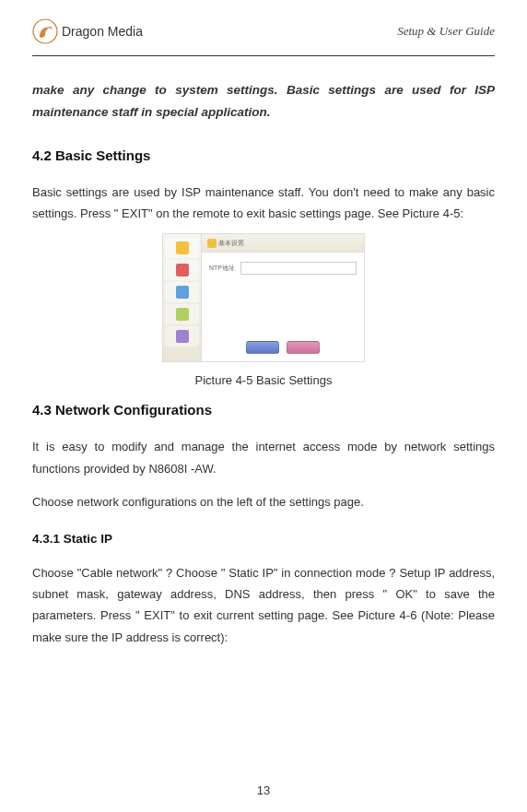 This screenshot has width=527, height=812. What do you see at coordinates (283, 243) in the screenshot?
I see `figure-panel-header: 基本设置` at bounding box center [283, 243].